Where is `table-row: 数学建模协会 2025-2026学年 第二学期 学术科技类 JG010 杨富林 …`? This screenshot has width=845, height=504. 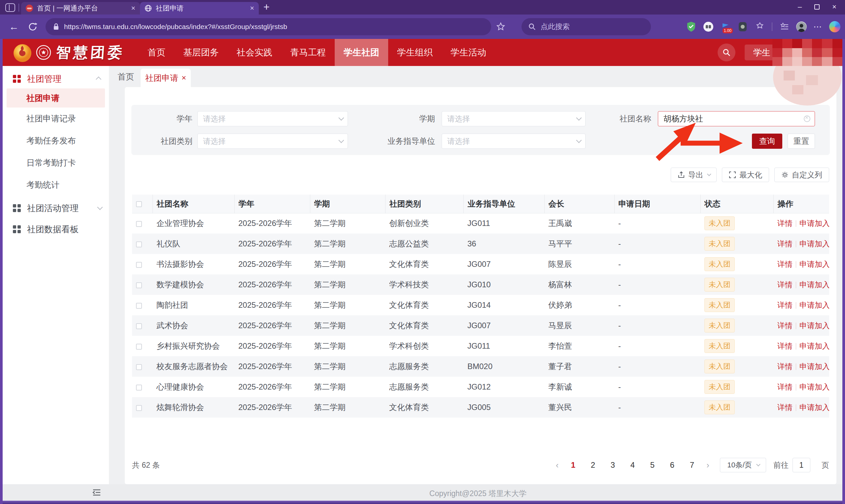
table-row: 数学建模协会 2025-2026学年 第二学期 学术科技类 JG010 杨富林 … is located at coordinates (480, 285).